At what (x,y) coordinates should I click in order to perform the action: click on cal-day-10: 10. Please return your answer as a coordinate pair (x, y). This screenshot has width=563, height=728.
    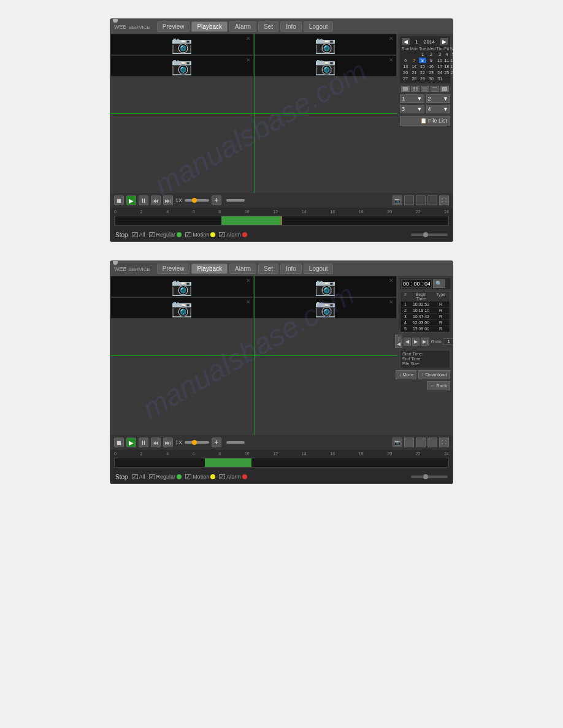
    Looking at the image, I should click on (440, 60).